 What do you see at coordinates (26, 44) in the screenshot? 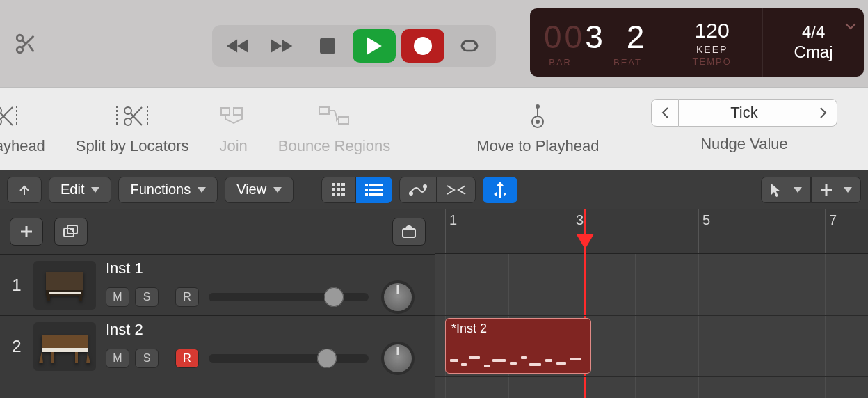
I see `scissors-tool-button` at bounding box center [26, 44].